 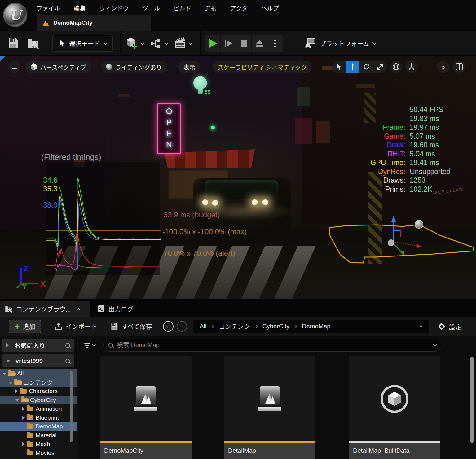 What do you see at coordinates (80, 8) in the screenshot?
I see `menu-edit: 編集` at bounding box center [80, 8].